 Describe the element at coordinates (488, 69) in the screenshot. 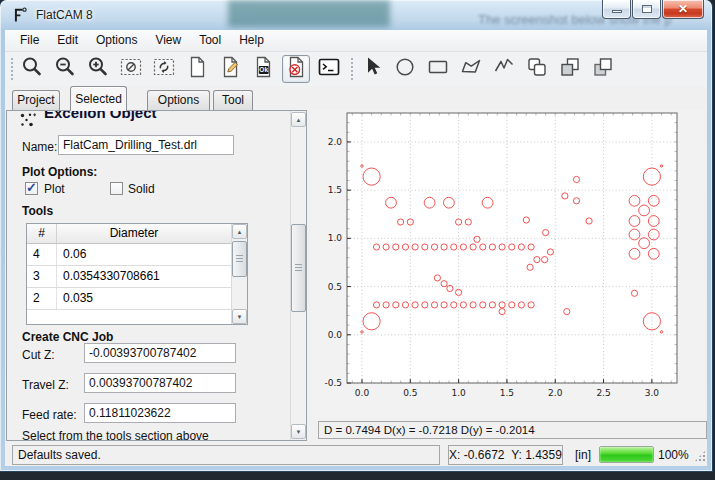

I see `toolbar-group-draw` at that location.